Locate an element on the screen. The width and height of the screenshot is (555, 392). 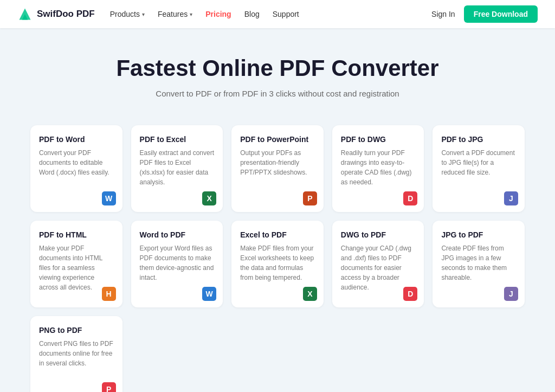
card-desc: Export your Word files as PDF documents … is located at coordinates (177, 263).